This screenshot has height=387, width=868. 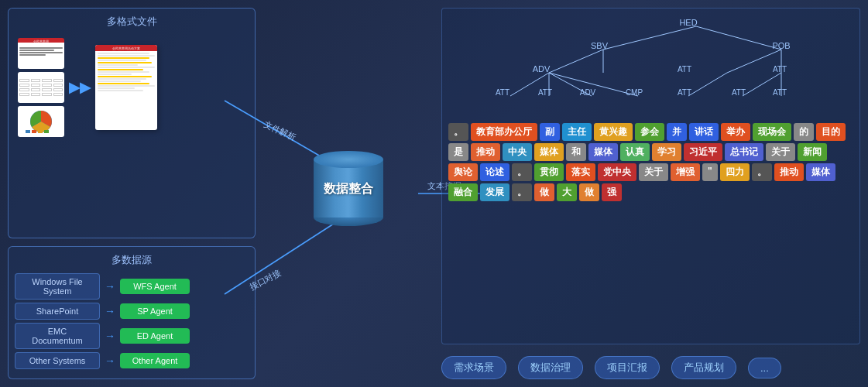 What do you see at coordinates (463, 172) in the screenshot?
I see `word-tag-24: 舆论` at bounding box center [463, 172].